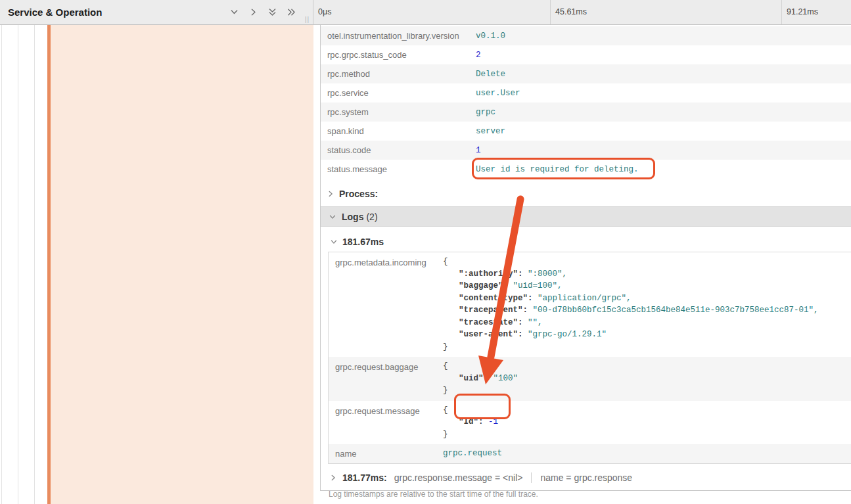 The image size is (851, 504). Describe the element at coordinates (272, 12) in the screenshot. I see `collapse-all-icon` at that location.